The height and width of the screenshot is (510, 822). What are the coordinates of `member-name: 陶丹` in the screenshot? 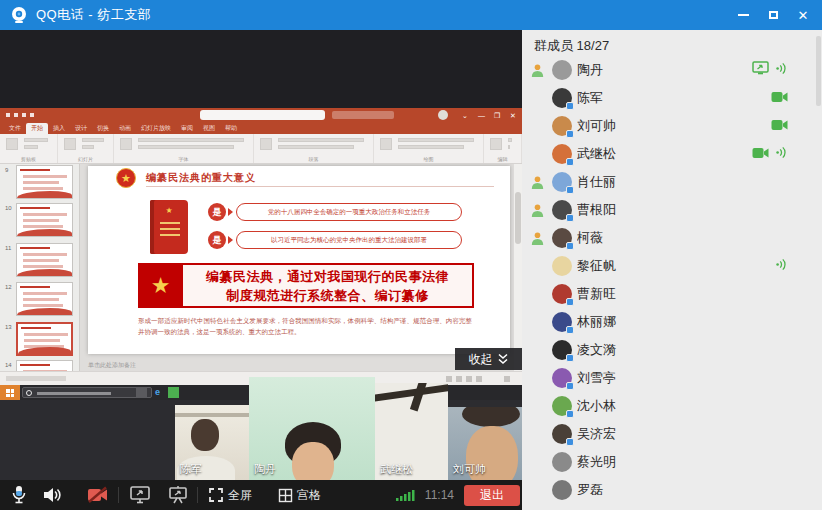 It's located at (664, 70).